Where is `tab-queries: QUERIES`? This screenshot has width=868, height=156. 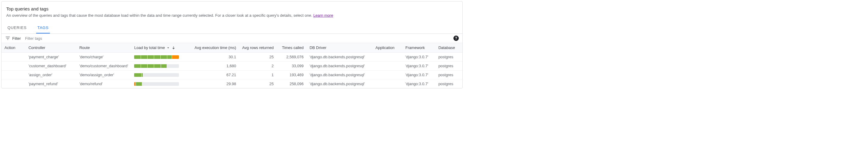
tab-queries: QUERIES is located at coordinates (17, 28).